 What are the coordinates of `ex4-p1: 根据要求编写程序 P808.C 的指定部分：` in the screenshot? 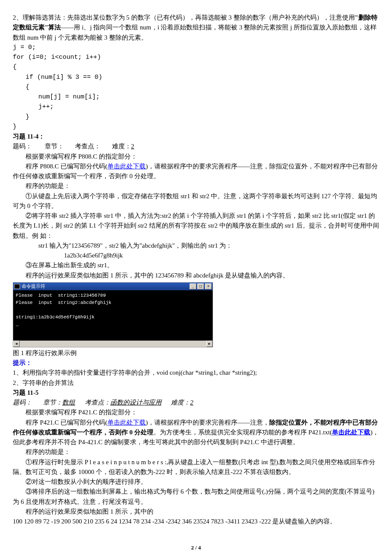 It's located at (196, 157).